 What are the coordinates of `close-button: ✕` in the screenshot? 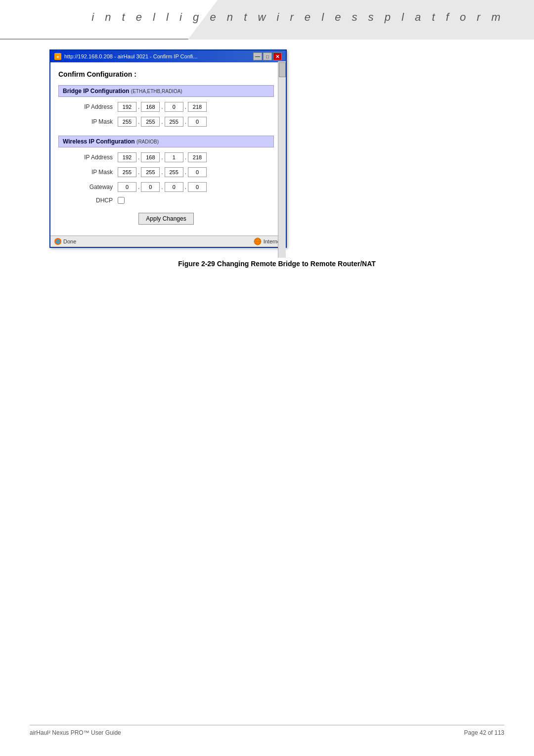 It's located at (277, 56).